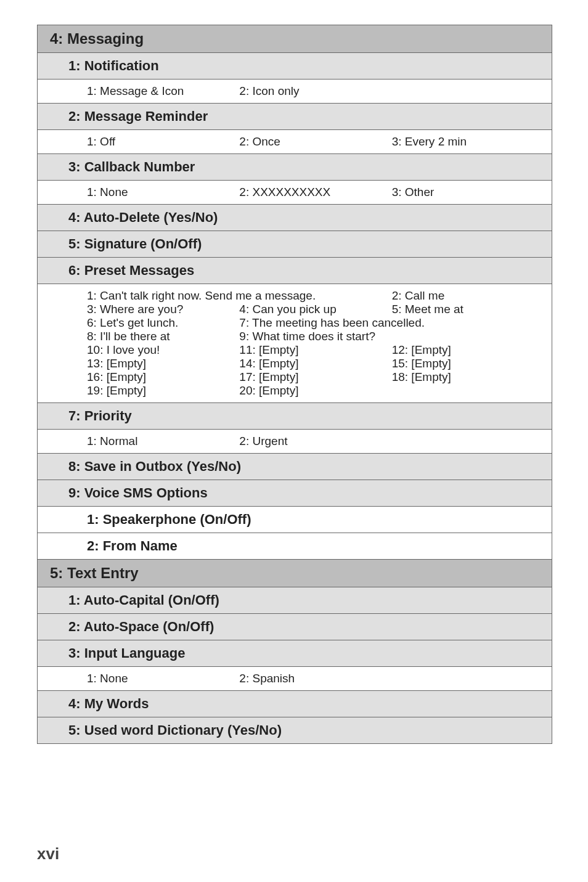 The height and width of the screenshot is (882, 588). I want to click on option: 16: [Empty], so click(163, 377).